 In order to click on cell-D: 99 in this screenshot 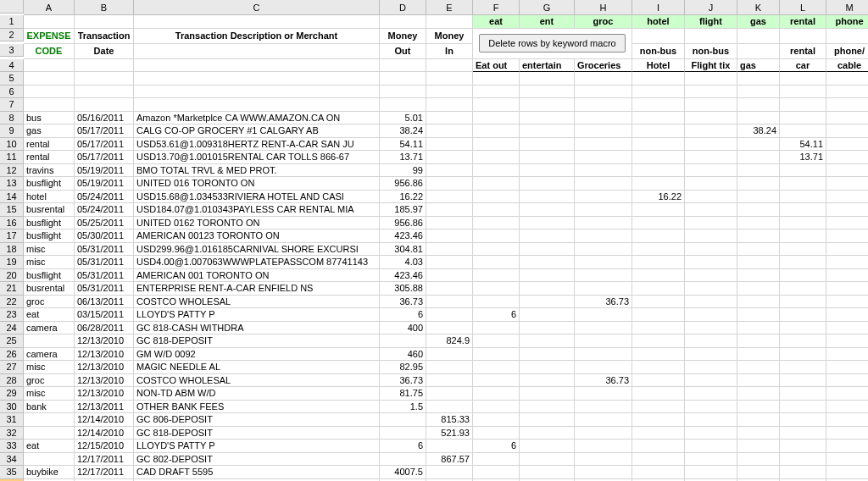, I will do `click(403, 171)`.